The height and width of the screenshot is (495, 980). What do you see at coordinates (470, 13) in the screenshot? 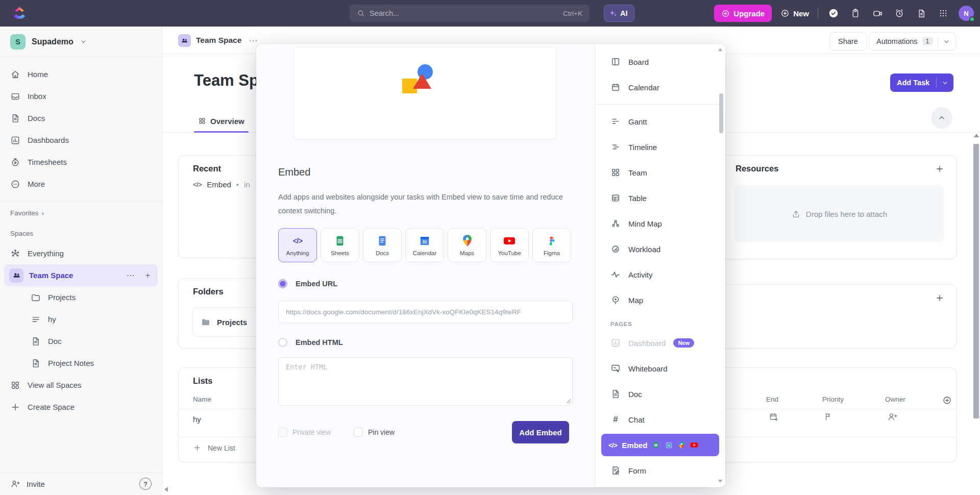
I see `search-bar: Ctrl+K` at bounding box center [470, 13].